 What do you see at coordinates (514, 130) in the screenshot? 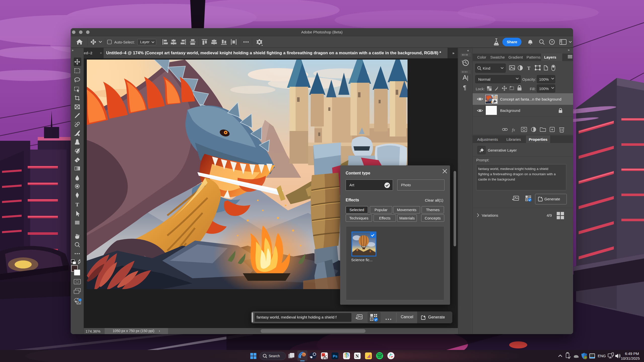
I see `svg-text: fx` at bounding box center [514, 130].